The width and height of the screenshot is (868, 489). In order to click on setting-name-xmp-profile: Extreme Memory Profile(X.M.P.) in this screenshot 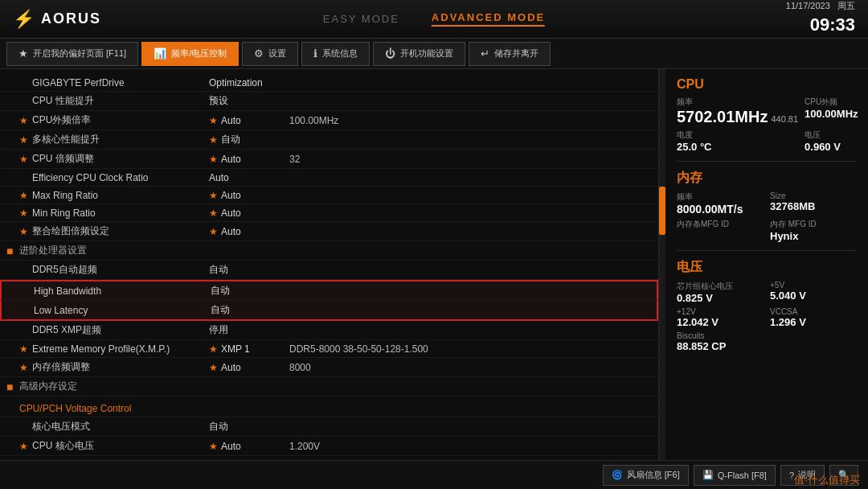, I will do `click(121, 349)`.